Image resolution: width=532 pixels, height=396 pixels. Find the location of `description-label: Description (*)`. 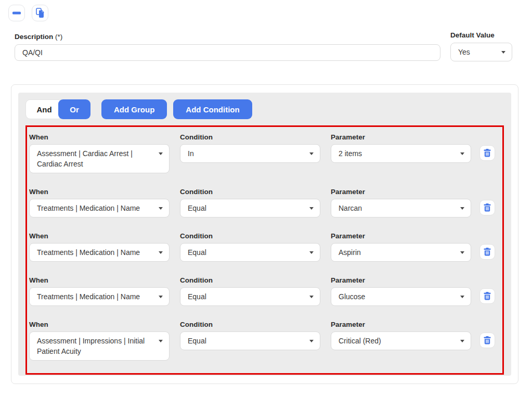

description-label: Description (*) is located at coordinates (228, 36).